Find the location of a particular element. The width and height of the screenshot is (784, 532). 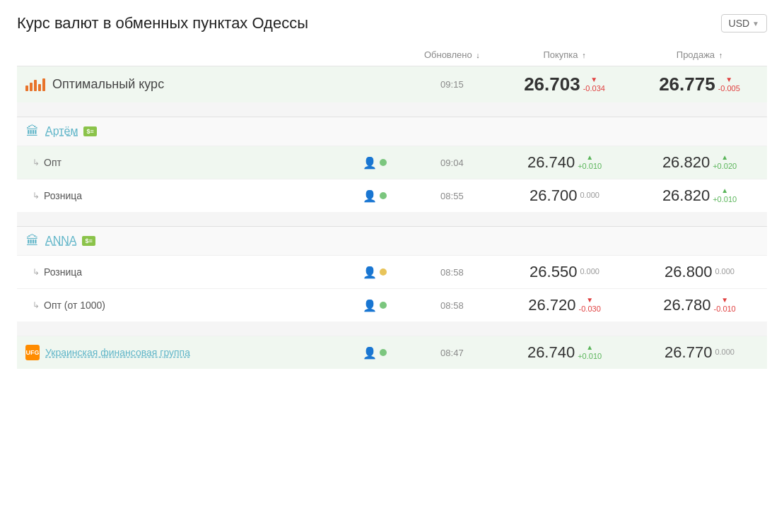

price-cell: 26.550 0.000 is located at coordinates (564, 272).